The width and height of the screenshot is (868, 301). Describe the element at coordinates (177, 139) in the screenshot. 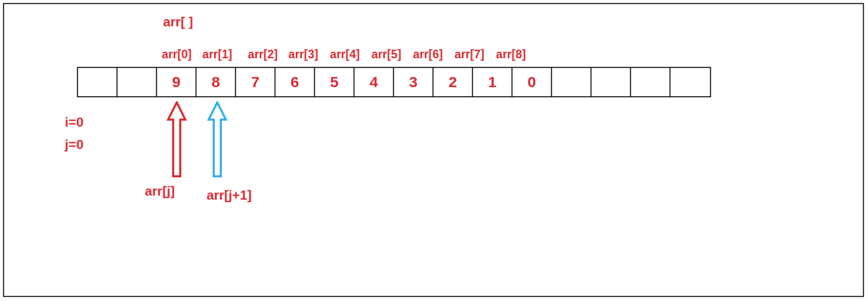

I see `arrow-j-icon` at that location.